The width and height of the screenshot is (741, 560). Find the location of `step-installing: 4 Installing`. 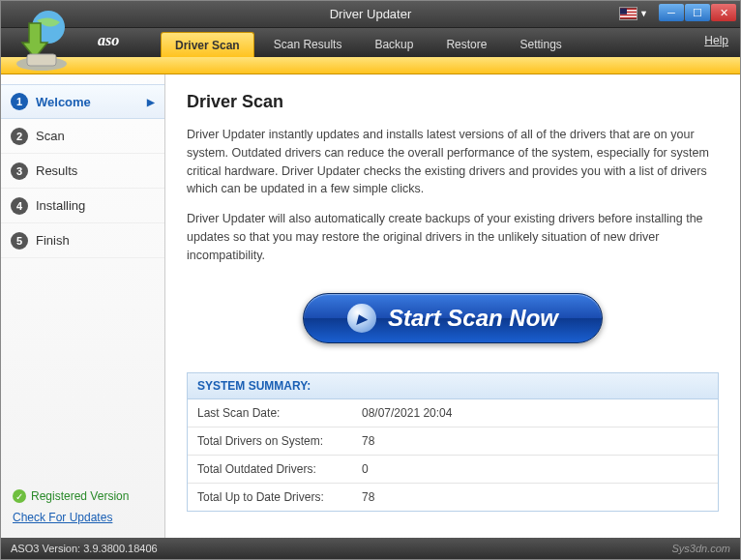

step-installing: 4 Installing is located at coordinates (83, 206).